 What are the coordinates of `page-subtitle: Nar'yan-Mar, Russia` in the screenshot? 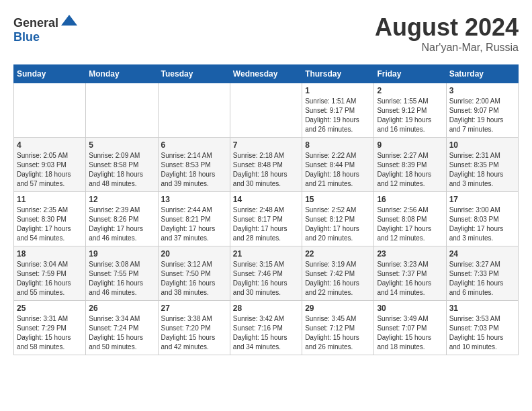 It's located at (447, 48).